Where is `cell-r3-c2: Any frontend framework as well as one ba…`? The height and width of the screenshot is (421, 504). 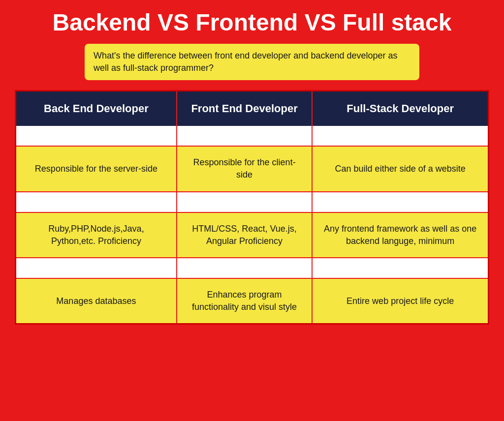
cell-r3-c2: Any frontend framework as well as one ba… is located at coordinates (400, 235).